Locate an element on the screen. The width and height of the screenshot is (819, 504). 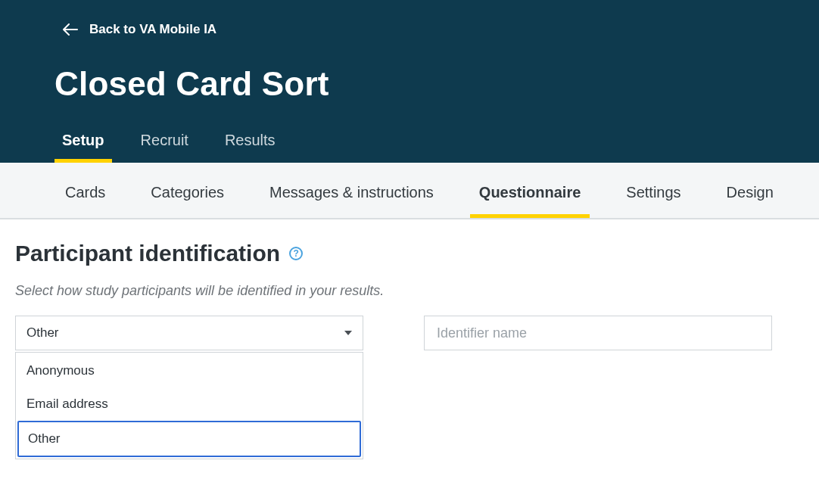
section-title: Participant identification is located at coordinates (148, 254).